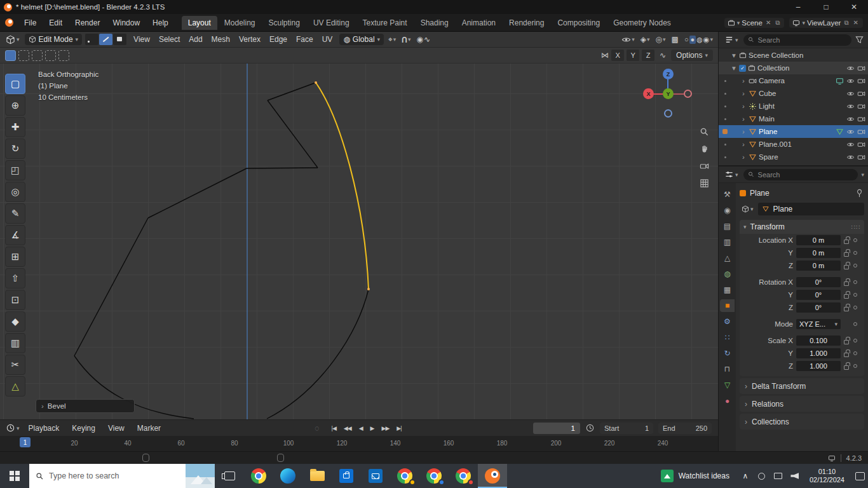 The image size is (868, 488). I want to click on visibility-dropdown: ▾, so click(628, 39).